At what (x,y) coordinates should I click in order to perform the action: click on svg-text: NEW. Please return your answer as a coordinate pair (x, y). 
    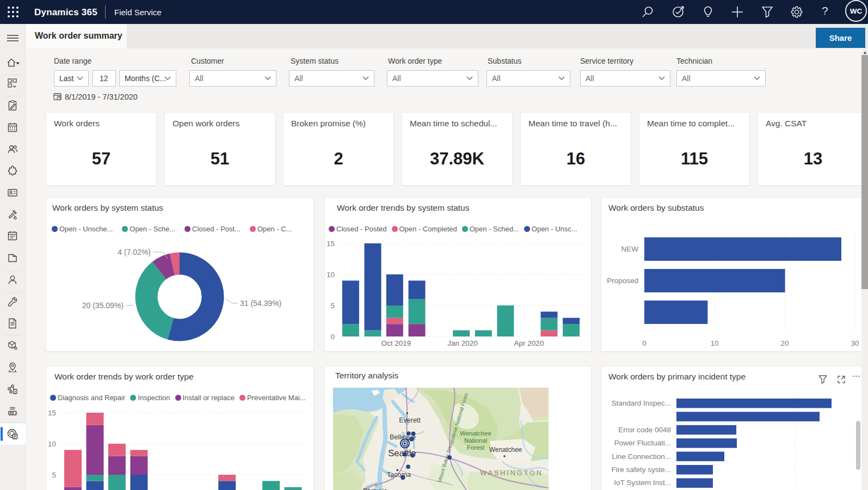
    Looking at the image, I should click on (630, 249).